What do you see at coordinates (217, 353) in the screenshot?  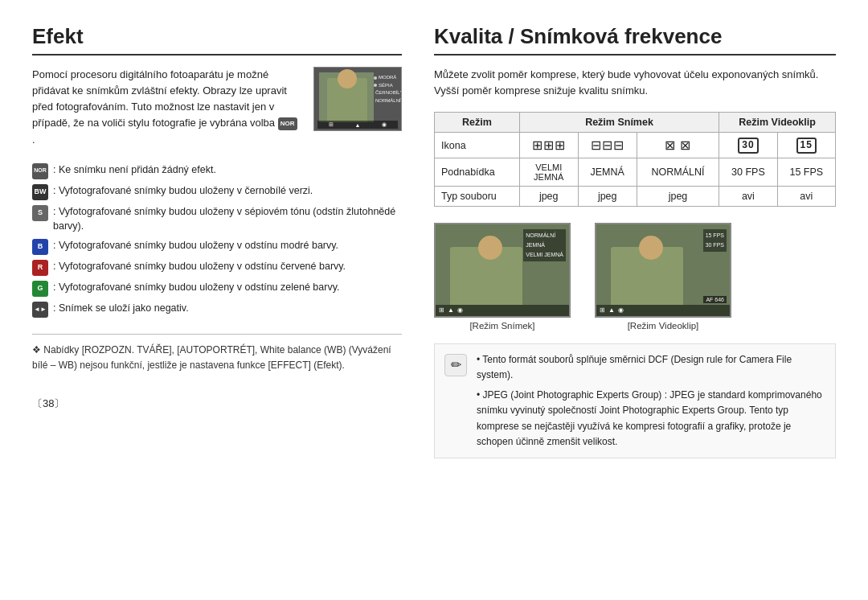 I see `note-block: ❖ Nabídky [ROZPOZN. TVÁŘE], [AUTOPORTRÉT…` at bounding box center [217, 353].